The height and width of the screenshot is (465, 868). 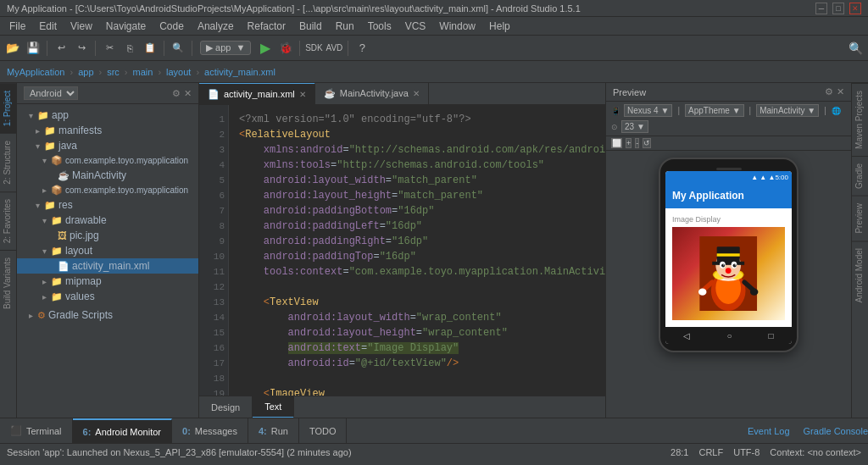 What do you see at coordinates (286, 48) in the screenshot?
I see `debug-button: 🐞` at bounding box center [286, 48].